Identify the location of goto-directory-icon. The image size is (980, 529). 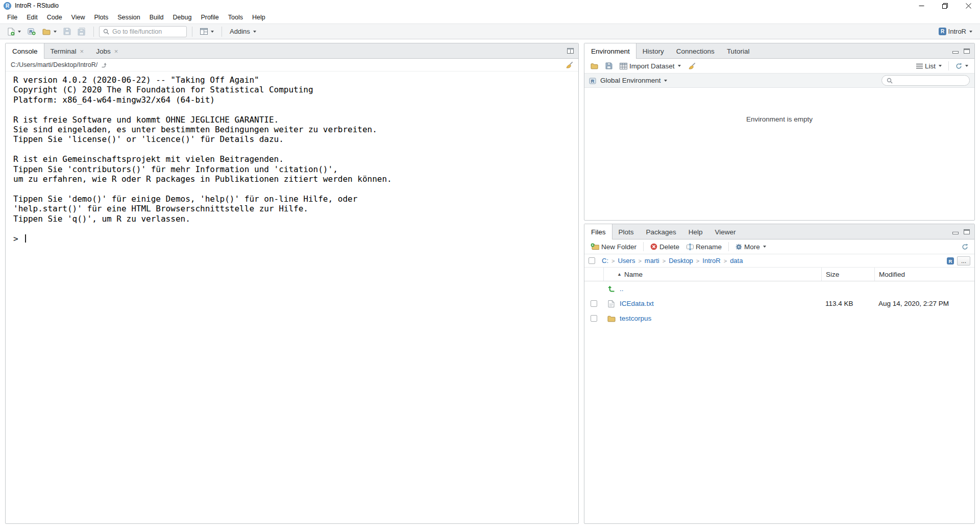
(104, 65).